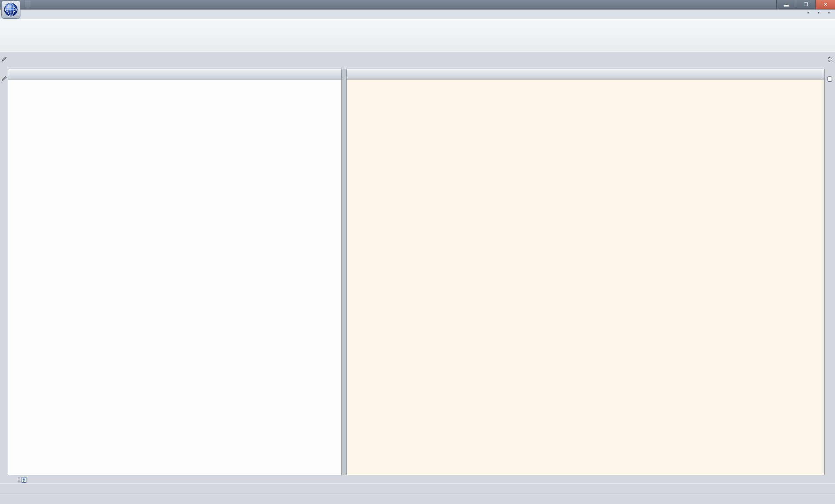 The height and width of the screenshot is (504, 835). What do you see at coordinates (805, 4) in the screenshot?
I see `window-controls: ▬ ❐ ✕` at bounding box center [805, 4].